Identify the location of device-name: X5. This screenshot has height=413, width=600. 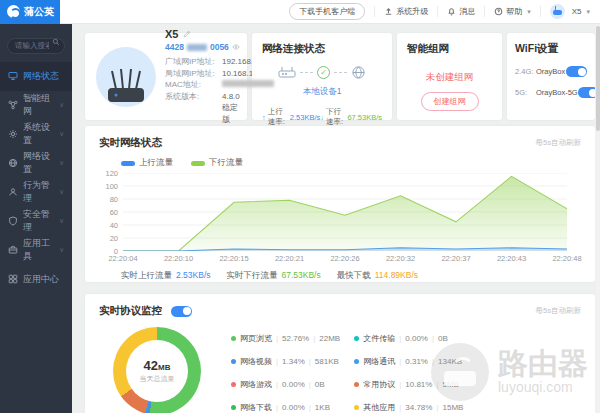
(172, 34).